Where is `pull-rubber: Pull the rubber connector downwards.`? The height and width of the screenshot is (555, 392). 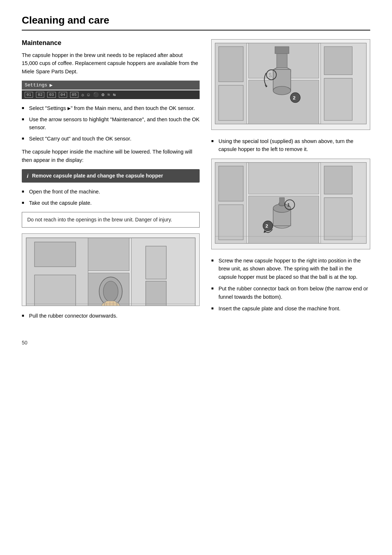
pull-rubber: Pull the rubber connector downwards. is located at coordinates (111, 316).